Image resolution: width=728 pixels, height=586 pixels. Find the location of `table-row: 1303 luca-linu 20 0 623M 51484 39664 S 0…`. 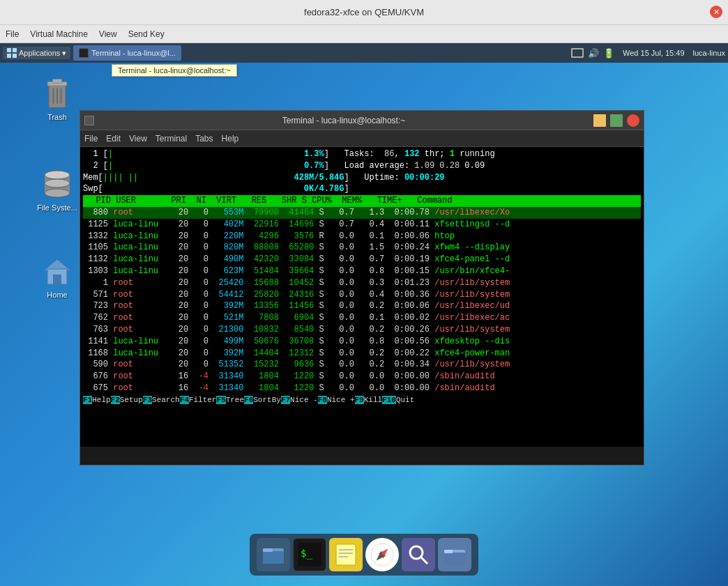

table-row: 1303 luca-linu 20 0 623M 51484 39664 S 0… is located at coordinates (362, 272).